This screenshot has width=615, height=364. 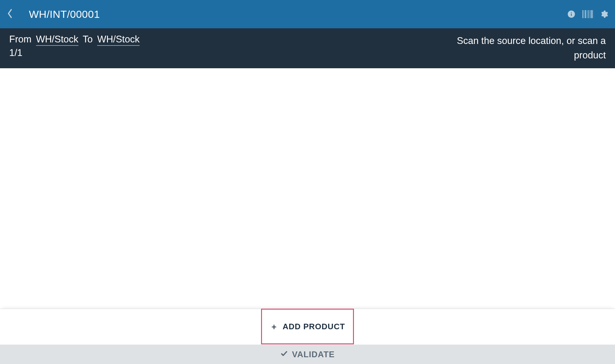 I want to click on chevron-left-icon, so click(x=10, y=14).